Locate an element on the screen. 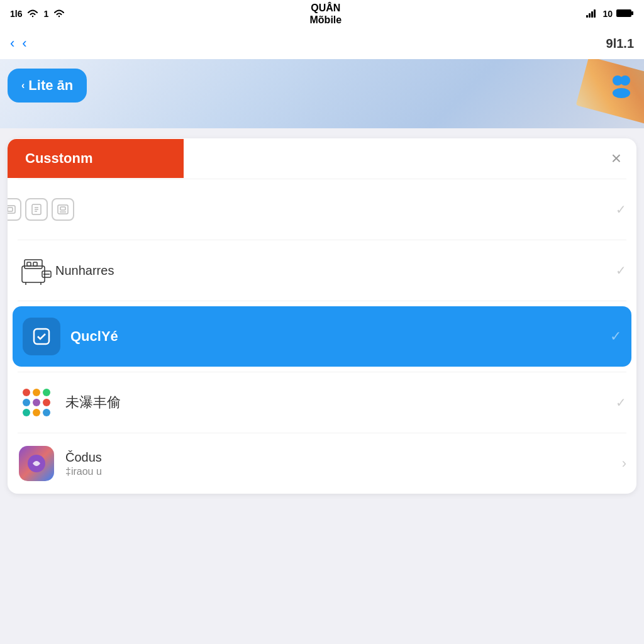 Image resolution: width=644 pixels, height=644 pixels. nunharres-title: Nunharres is located at coordinates (336, 270).